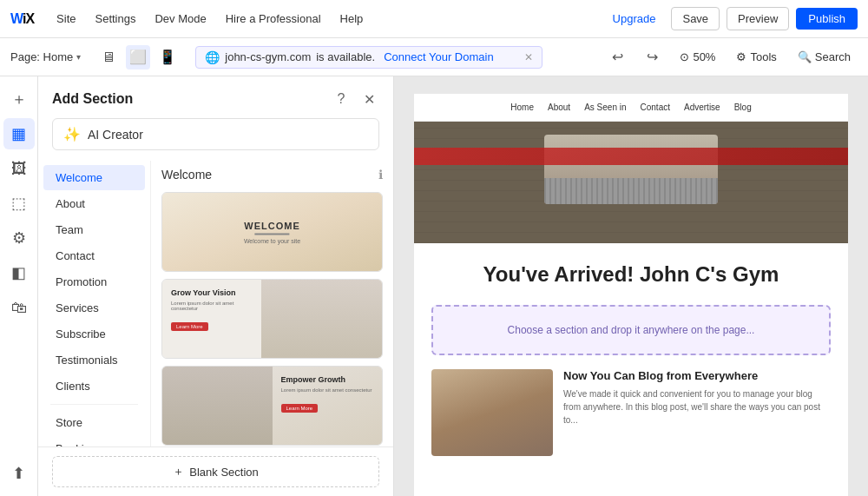 This screenshot has height=496, width=868. I want to click on panel-help-icon: ?, so click(341, 99).